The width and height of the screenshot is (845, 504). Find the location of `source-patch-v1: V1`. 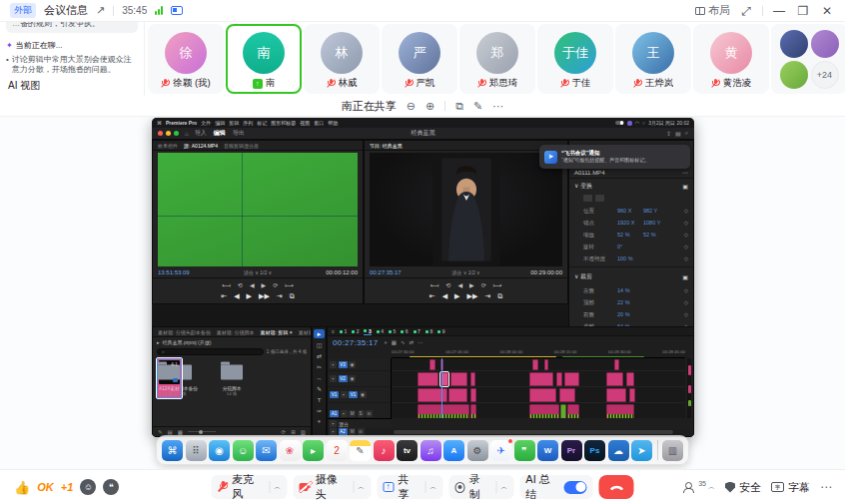

source-patch-v1: V1 is located at coordinates (334, 395).